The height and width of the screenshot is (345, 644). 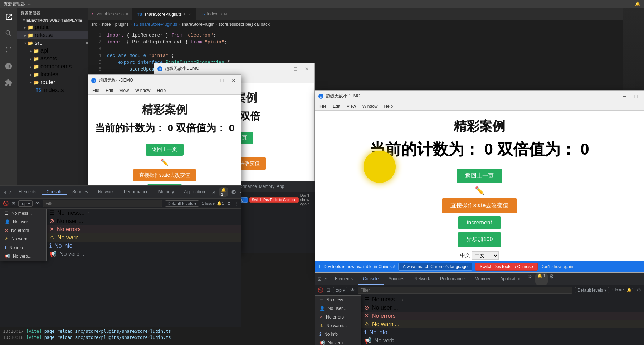 I want to click on window1-maximize: □, so click(x=222, y=81).